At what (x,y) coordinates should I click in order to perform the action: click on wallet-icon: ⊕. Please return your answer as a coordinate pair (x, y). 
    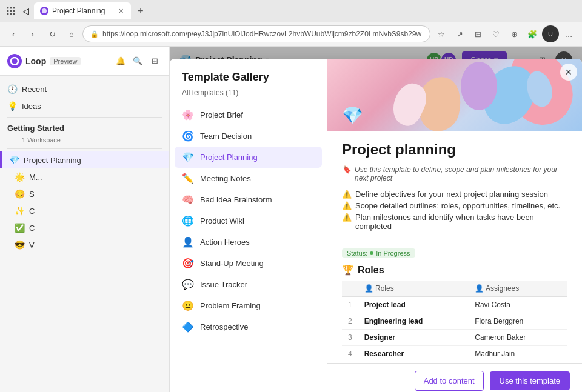
    Looking at the image, I should click on (514, 34).